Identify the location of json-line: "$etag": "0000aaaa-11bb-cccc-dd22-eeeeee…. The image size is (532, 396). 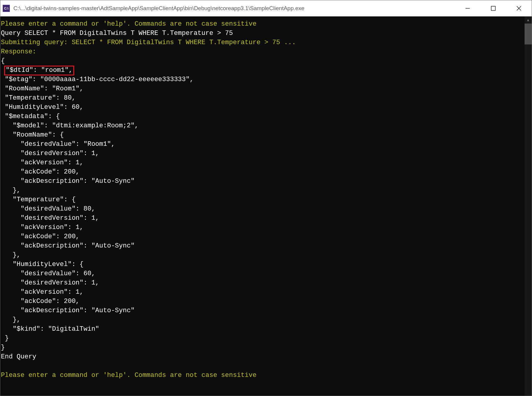
(97, 79).